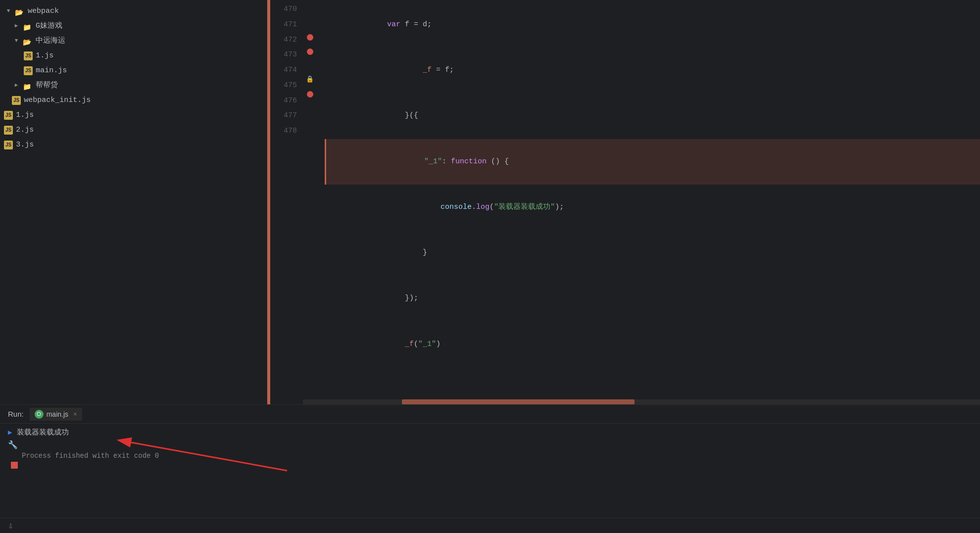 The width and height of the screenshot is (980, 533). Describe the element at coordinates (57, 414) in the screenshot. I see `run-tab-label: main.js` at that location.